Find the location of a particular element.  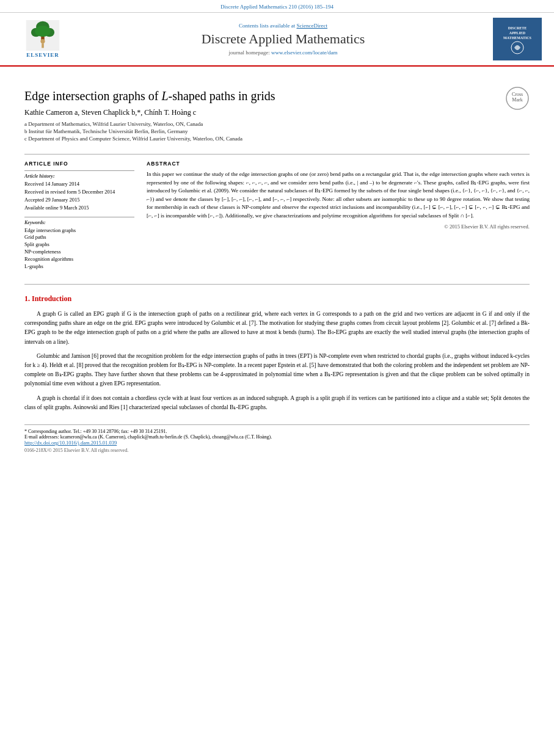

svg-text: Cross is located at coordinates (517, 94).